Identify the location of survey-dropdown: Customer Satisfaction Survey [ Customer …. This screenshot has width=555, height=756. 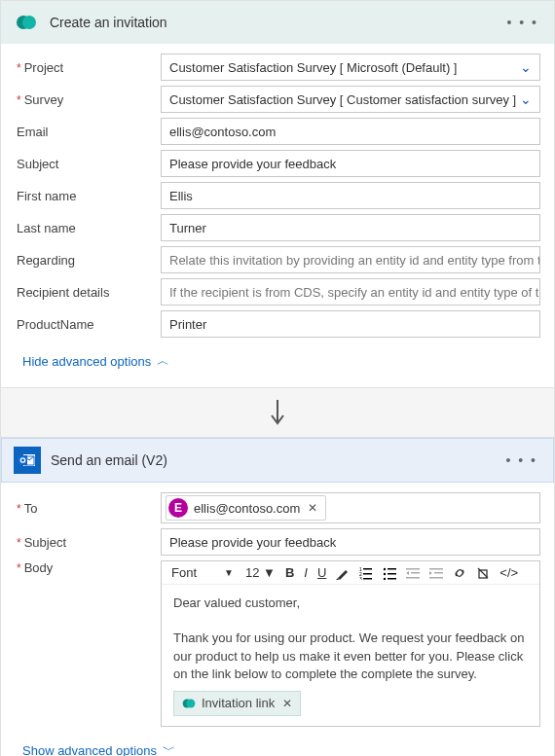
(351, 99).